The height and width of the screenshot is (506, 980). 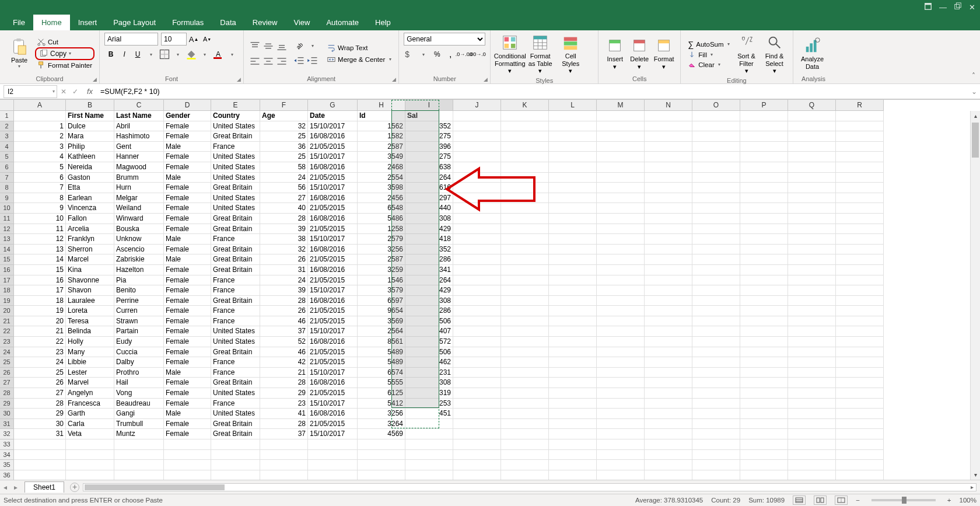 I want to click on merge-center-button: Merge & Center▾, so click(x=359, y=60).